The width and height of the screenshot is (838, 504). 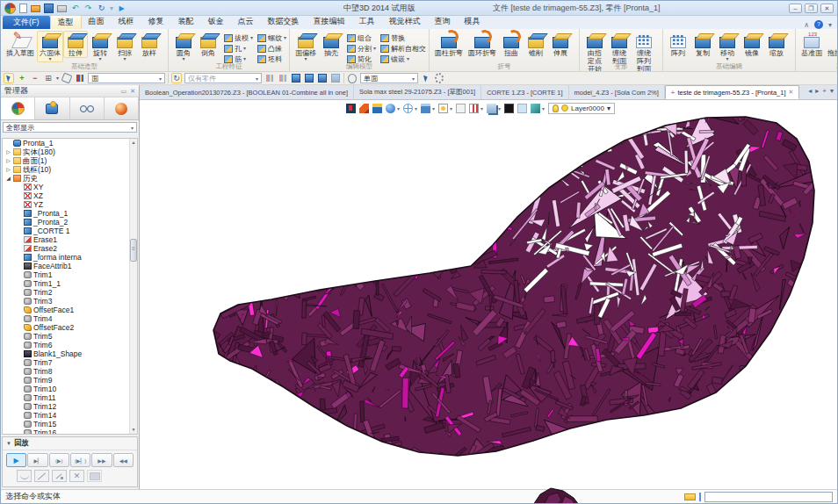 What do you see at coordinates (752, 44) in the screenshot?
I see `ribbon-button: 镜像` at bounding box center [752, 44].